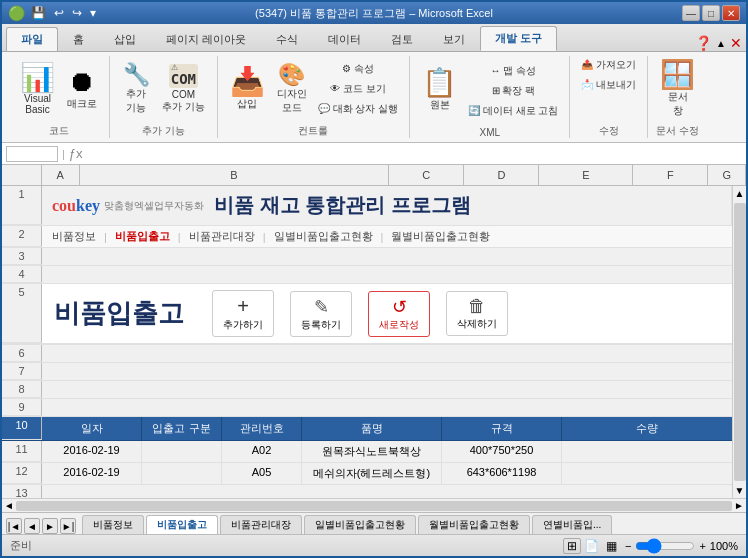 The image size is (748, 558). I want to click on col-header-a: A, so click(61, 175).